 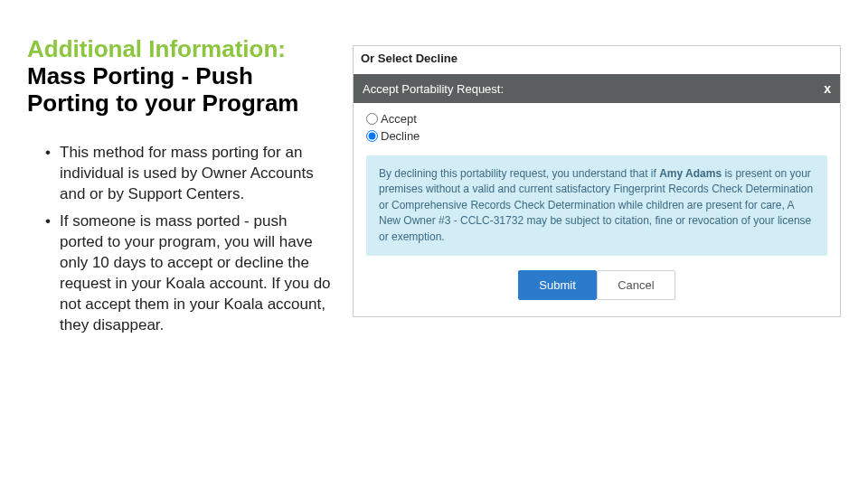 What do you see at coordinates (827, 89) in the screenshot?
I see `close-icon: x` at bounding box center [827, 89].